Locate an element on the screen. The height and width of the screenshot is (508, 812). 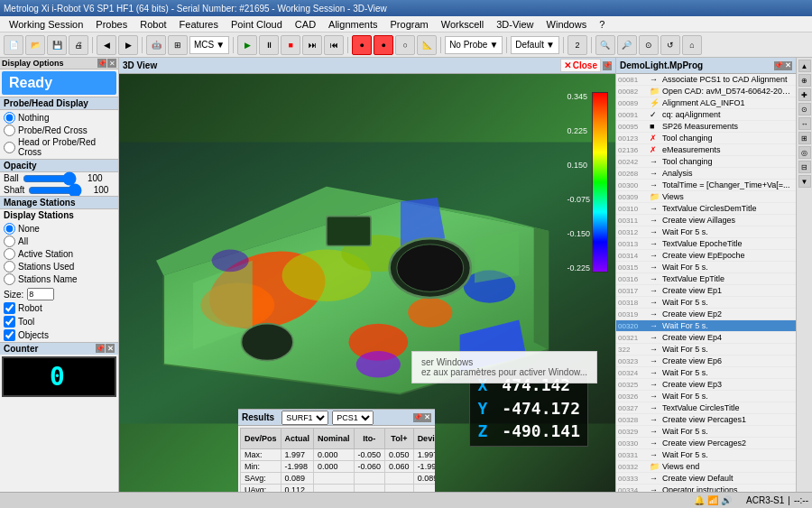
probe-dropdown: No Probe ▼ is located at coordinates (474, 45).